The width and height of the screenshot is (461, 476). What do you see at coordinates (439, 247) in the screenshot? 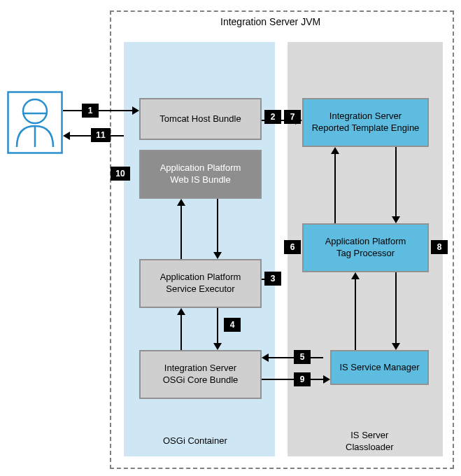
I see `step-8-badge: 8` at bounding box center [439, 247].